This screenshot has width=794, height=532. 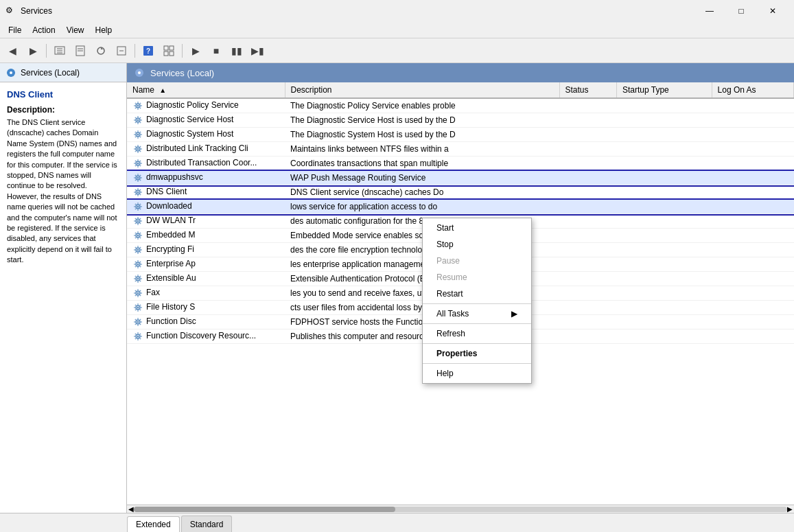 What do you see at coordinates (206, 192) in the screenshot?
I see `service-name-cell: DNS Client` at bounding box center [206, 192].